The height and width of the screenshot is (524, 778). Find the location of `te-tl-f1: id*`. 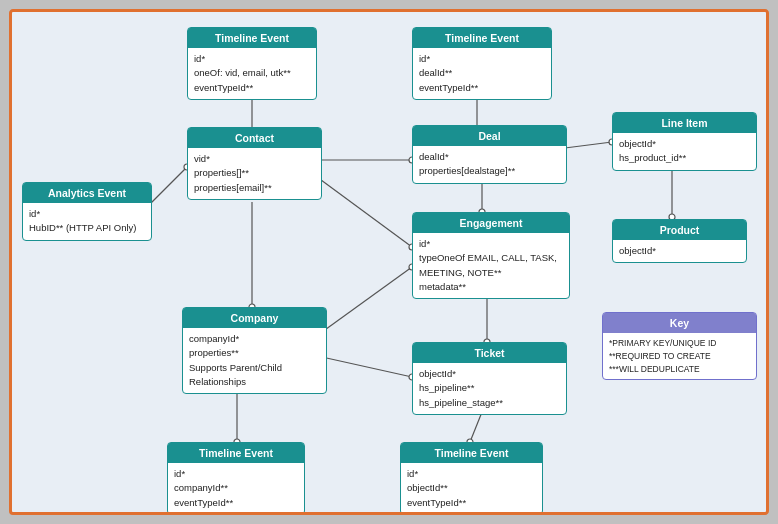

te-tl-f1: id* is located at coordinates (252, 59).